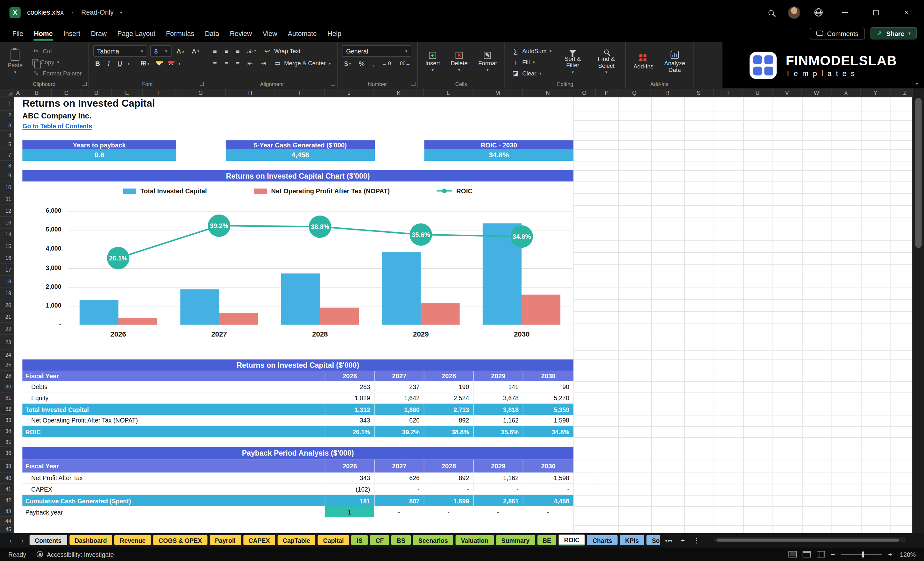  What do you see at coordinates (7, 501) in the screenshot?
I see `row-header-42: 42` at bounding box center [7, 501].